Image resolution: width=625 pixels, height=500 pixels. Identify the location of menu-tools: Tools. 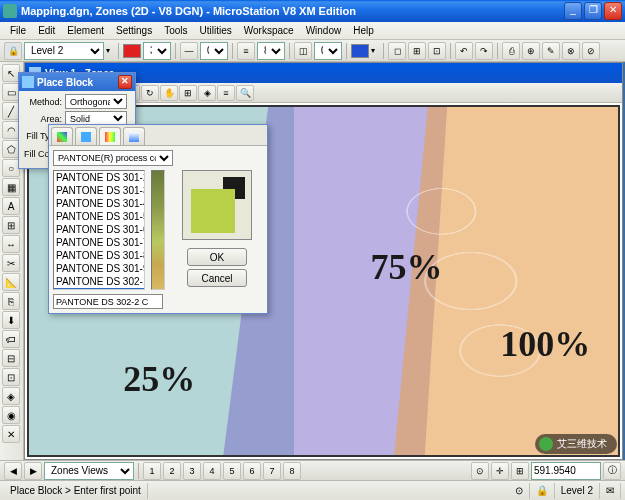
(176, 30).